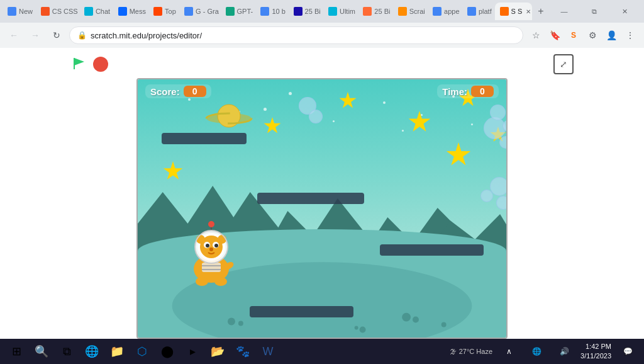 The height and width of the screenshot is (364, 644). I want to click on tab-25bi1-favicon, so click(298, 11).